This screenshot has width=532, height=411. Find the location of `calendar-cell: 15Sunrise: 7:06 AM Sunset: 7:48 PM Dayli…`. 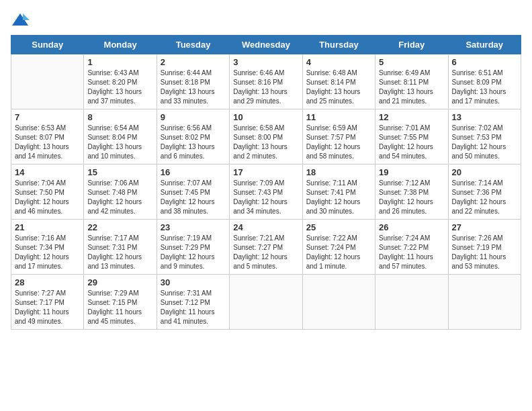

calendar-cell: 15Sunrise: 7:06 AM Sunset: 7:48 PM Dayli… is located at coordinates (120, 192).